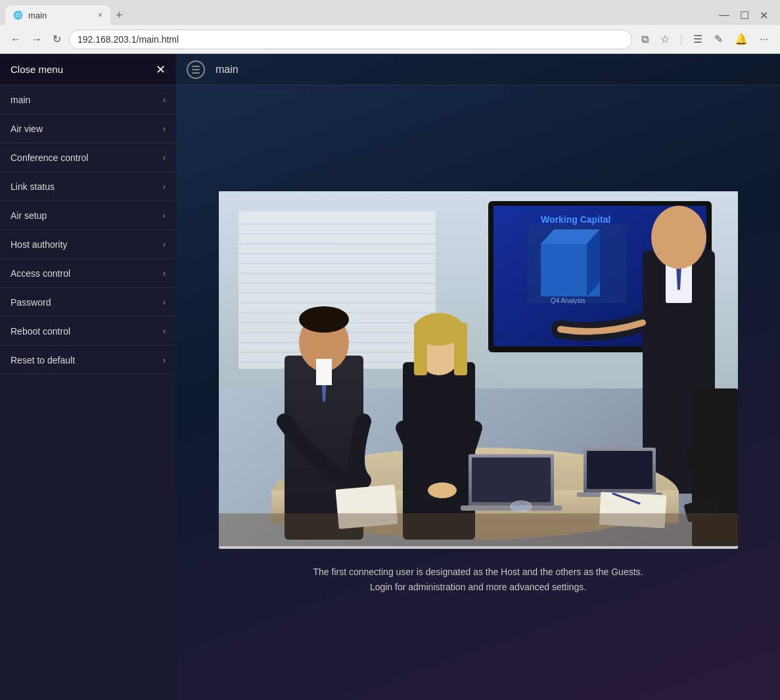 The height and width of the screenshot is (700, 780). Describe the element at coordinates (719, 39) in the screenshot. I see `edit-button: ✎` at that location.